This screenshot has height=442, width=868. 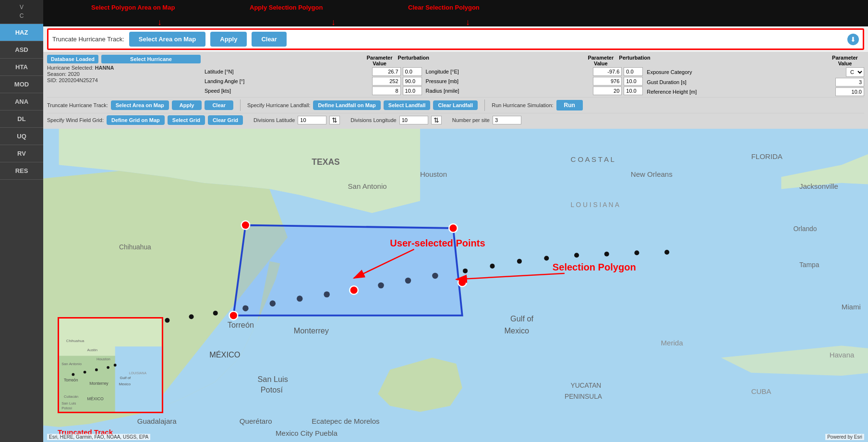 I want to click on esri-attribution: Powered by Esri, so click(x=845, y=437).